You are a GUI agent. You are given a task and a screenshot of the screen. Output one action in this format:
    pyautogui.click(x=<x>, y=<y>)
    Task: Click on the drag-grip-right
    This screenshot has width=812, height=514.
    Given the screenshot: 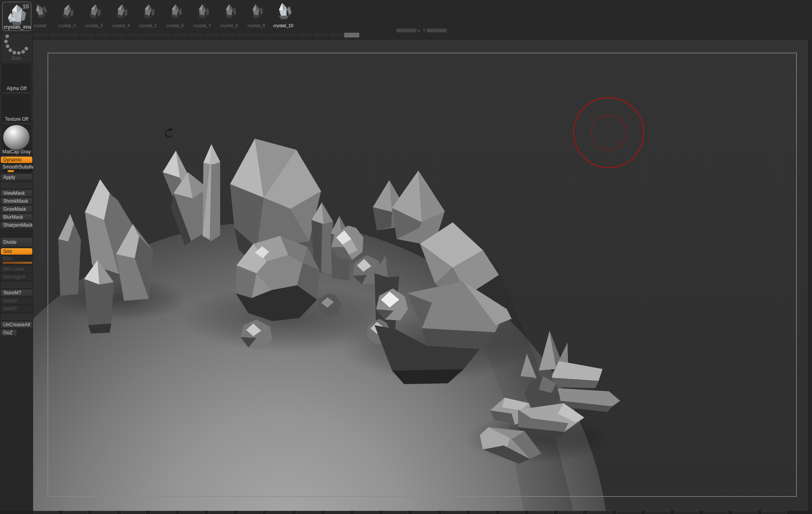 What is the action you would take?
    pyautogui.click(x=437, y=30)
    